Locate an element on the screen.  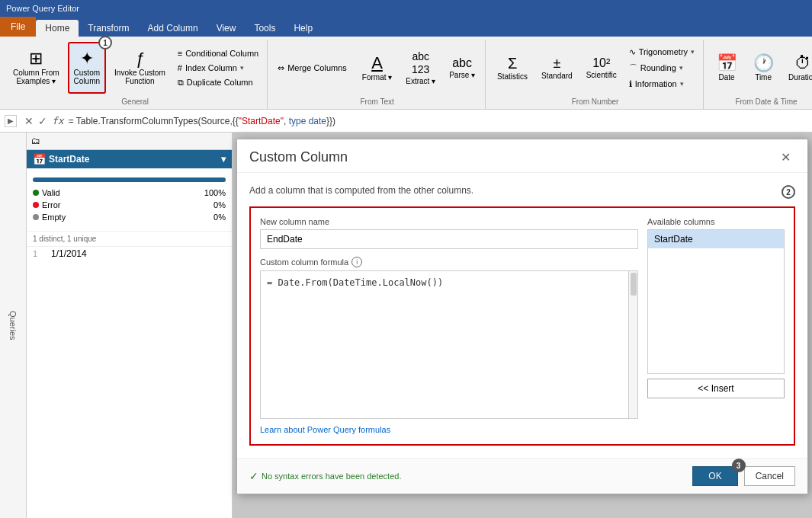
nav-collapse-button: ▶ is located at coordinates (11, 121).